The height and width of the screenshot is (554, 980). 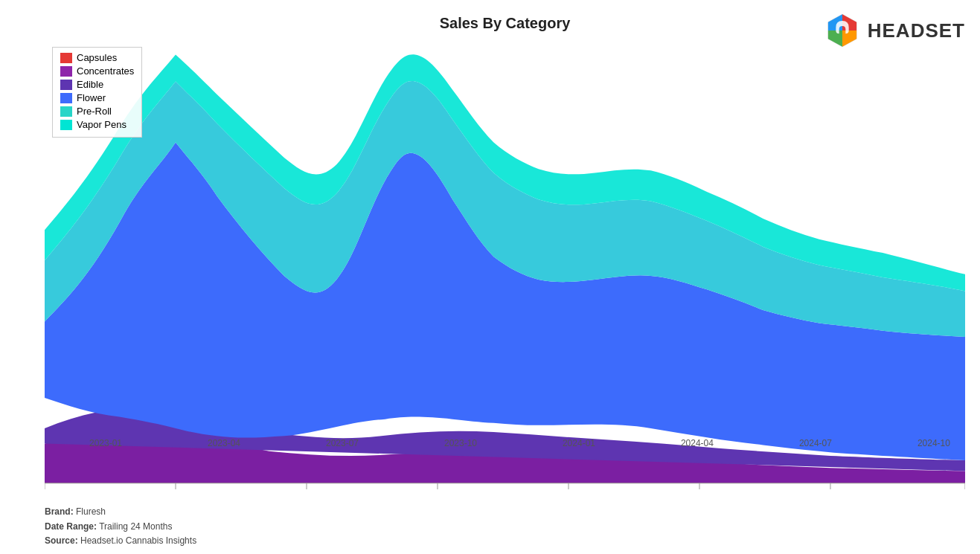 What do you see at coordinates (61, 541) in the screenshot?
I see `footer-source-label: Source:` at bounding box center [61, 541].